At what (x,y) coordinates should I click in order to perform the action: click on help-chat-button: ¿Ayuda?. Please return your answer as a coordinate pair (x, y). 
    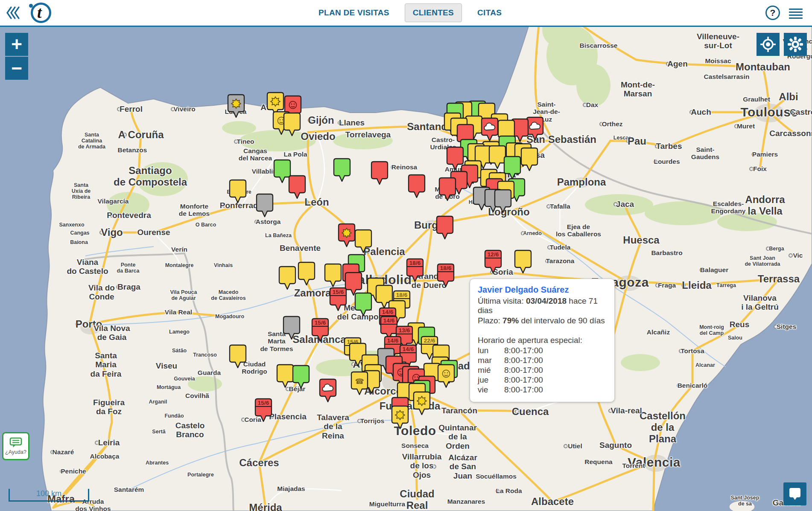
    Looking at the image, I should click on (16, 446).